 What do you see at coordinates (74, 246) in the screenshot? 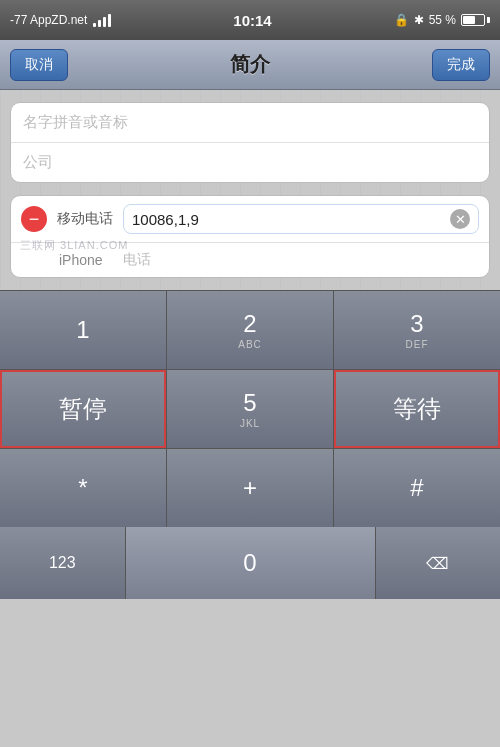
I see `watermark: 三联网 3LIAN.COM` at bounding box center [74, 246].